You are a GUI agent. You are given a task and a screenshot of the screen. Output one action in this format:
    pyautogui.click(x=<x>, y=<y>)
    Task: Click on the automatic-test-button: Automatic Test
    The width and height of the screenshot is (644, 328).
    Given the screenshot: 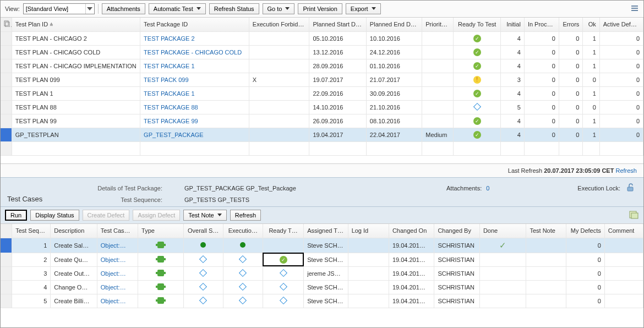 What is the action you would take?
    pyautogui.click(x=177, y=9)
    